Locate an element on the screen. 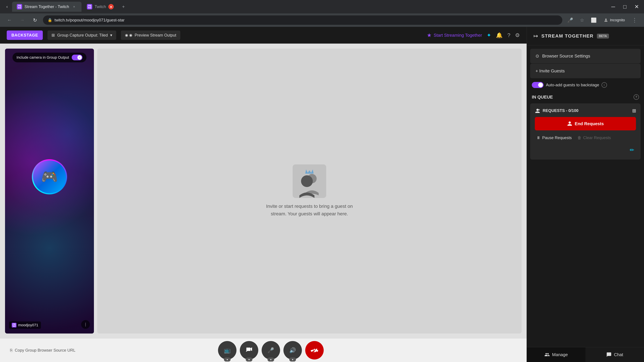 This screenshot has width=644, height=362. incognito-btn: Incognito is located at coordinates (614, 20).